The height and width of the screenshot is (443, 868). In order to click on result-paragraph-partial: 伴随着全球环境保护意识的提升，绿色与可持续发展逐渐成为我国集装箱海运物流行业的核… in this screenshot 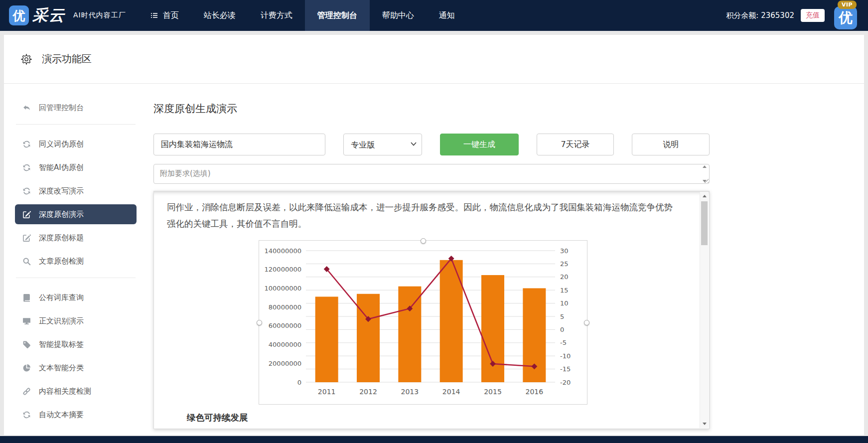, I will do `click(423, 428)`.